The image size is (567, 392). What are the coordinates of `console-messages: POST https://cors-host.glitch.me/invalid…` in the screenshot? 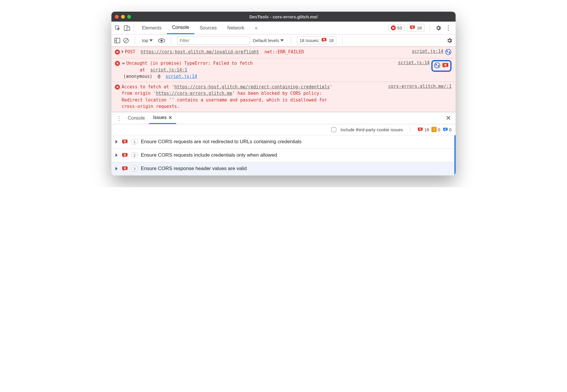 It's located at (284, 79).